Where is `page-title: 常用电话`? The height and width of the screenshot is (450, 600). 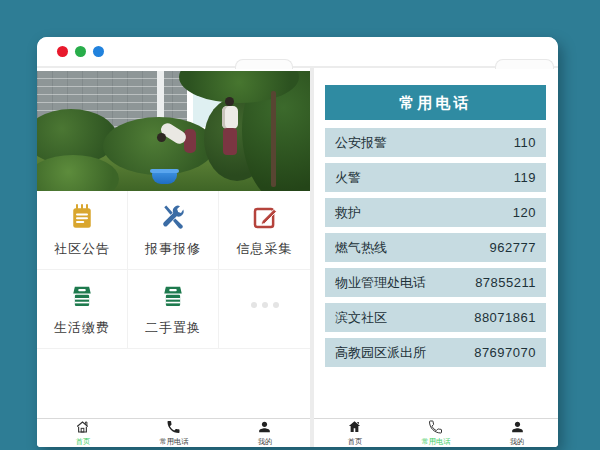 page-title: 常用电话 is located at coordinates (436, 102).